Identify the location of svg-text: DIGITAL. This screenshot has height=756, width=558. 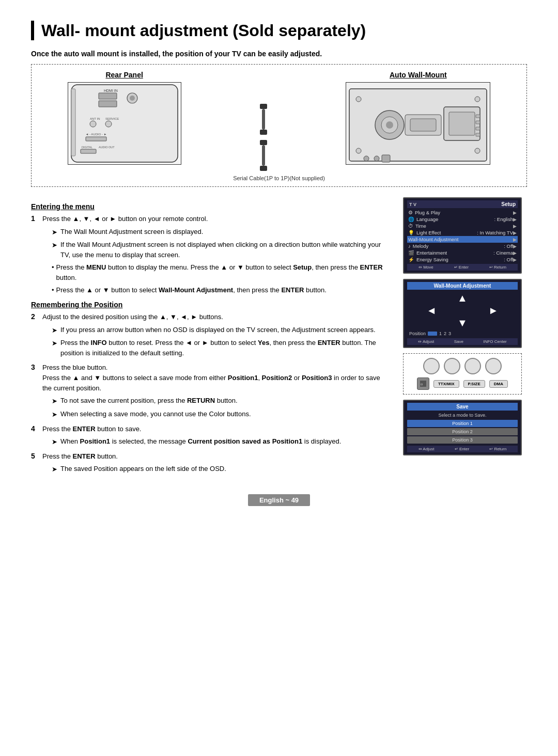
(87, 147).